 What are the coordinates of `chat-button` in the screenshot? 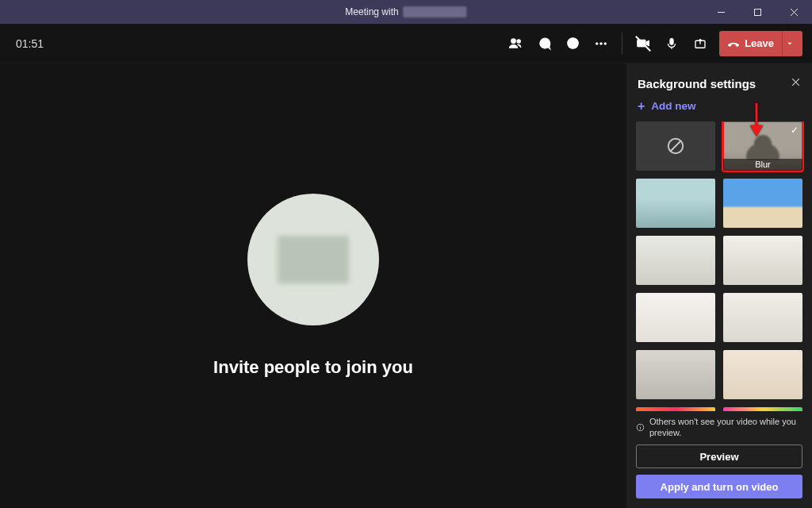 It's located at (544, 44).